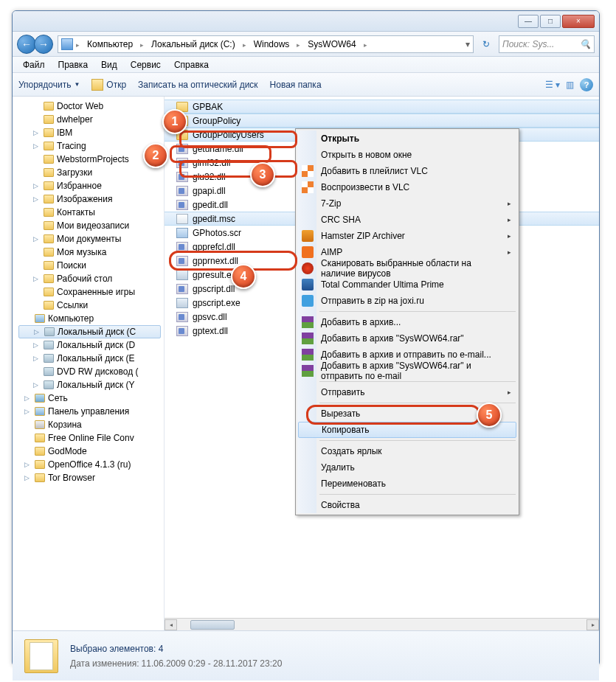  I want to click on breadcrumb-item: Windows, so click(271, 44).